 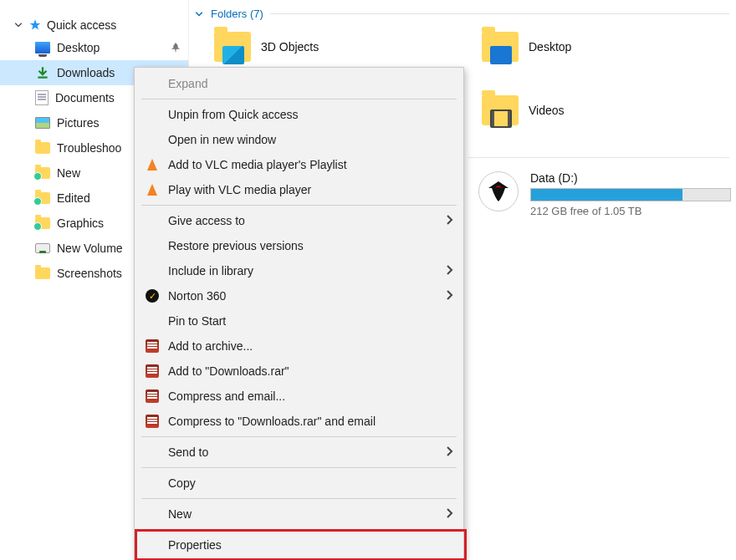 I want to click on download-icon, so click(x=43, y=73).